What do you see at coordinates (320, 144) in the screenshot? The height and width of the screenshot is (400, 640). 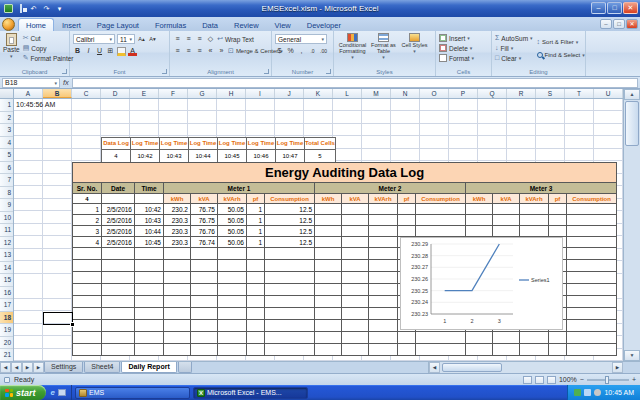 I see `log-table-header-cell: Total Cells` at bounding box center [320, 144].